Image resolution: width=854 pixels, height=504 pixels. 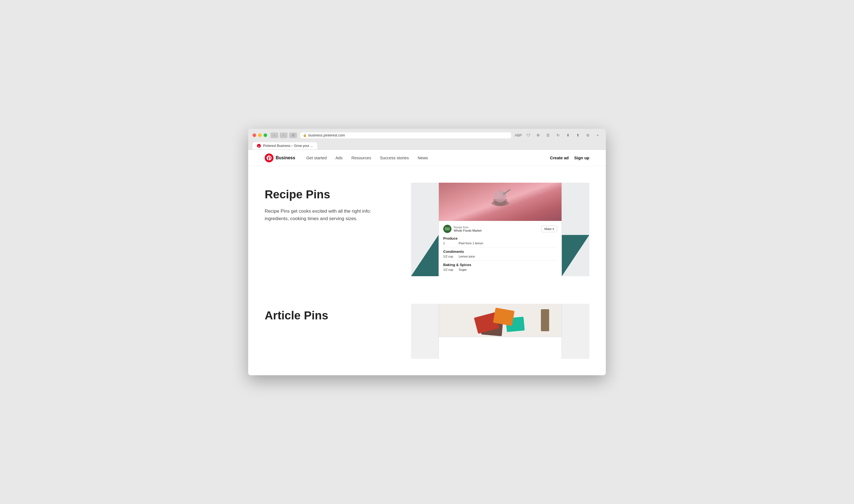 What do you see at coordinates (528, 135) in the screenshot?
I see `shield-icon: 🛡` at bounding box center [528, 135].